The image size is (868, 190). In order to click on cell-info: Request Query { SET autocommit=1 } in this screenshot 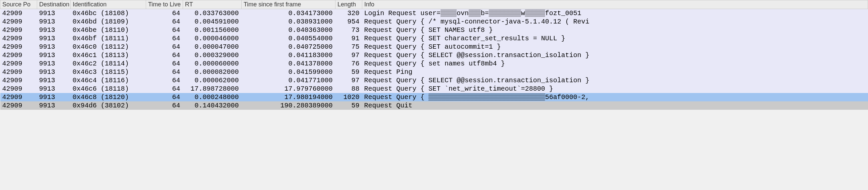, I will do `click(615, 47)`.